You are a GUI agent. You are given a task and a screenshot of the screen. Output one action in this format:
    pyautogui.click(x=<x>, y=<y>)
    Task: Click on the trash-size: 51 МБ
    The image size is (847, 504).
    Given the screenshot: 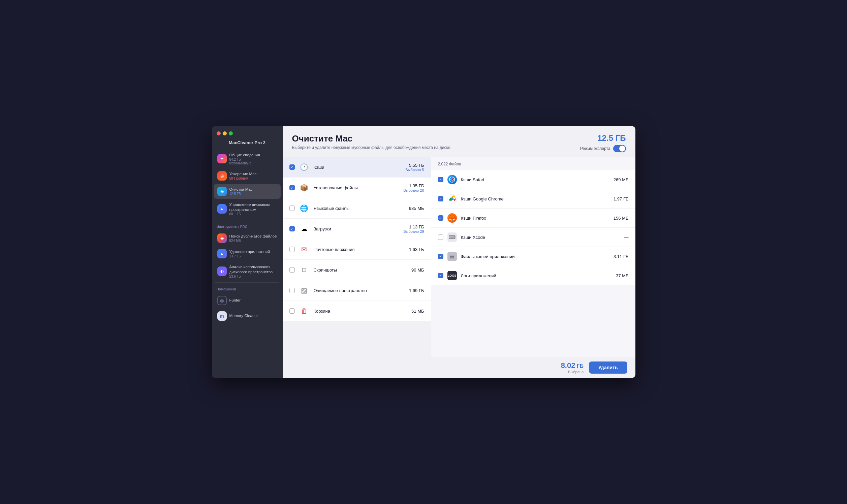 What is the action you would take?
    pyautogui.click(x=418, y=311)
    